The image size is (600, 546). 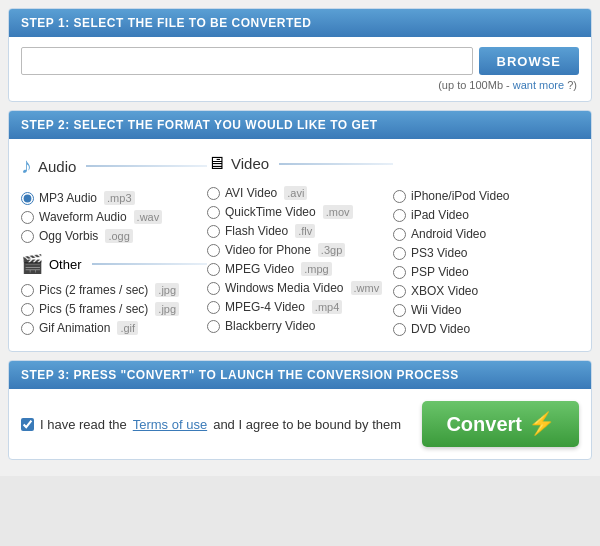 What do you see at coordinates (214, 288) in the screenshot?
I see `radio-wmv` at bounding box center [214, 288].